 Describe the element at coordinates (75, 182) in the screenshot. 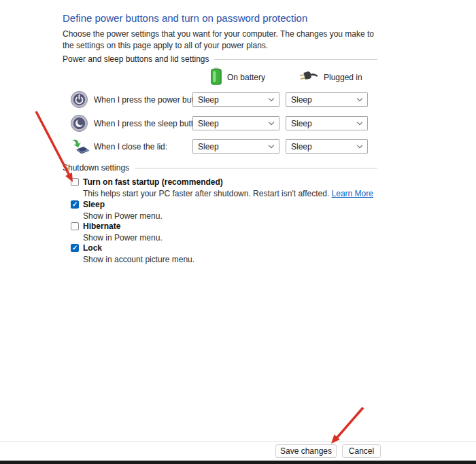

I see `fast-startup-checkbox` at that location.